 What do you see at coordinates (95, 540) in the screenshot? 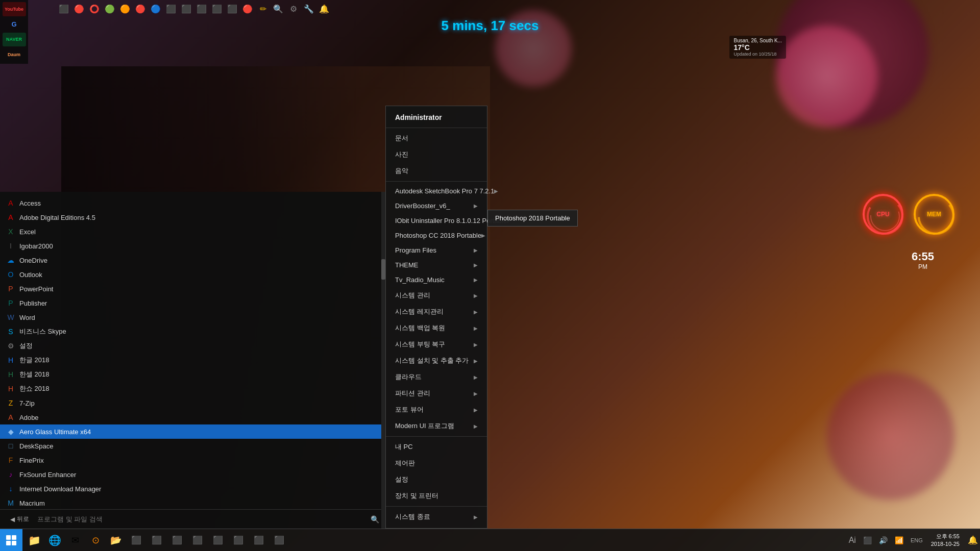
I see `taskbar-icon-browser: ⊙` at bounding box center [95, 540].